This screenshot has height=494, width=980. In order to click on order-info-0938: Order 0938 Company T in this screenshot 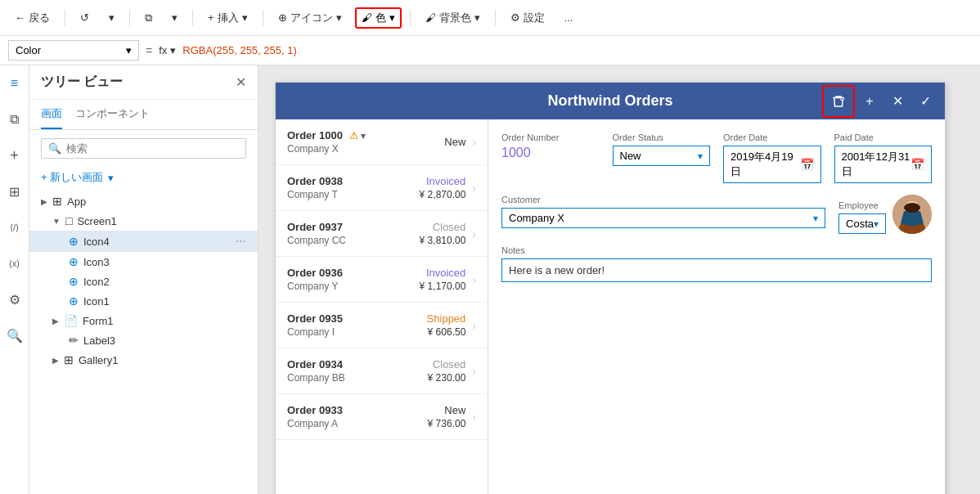, I will do `click(353, 188)`.